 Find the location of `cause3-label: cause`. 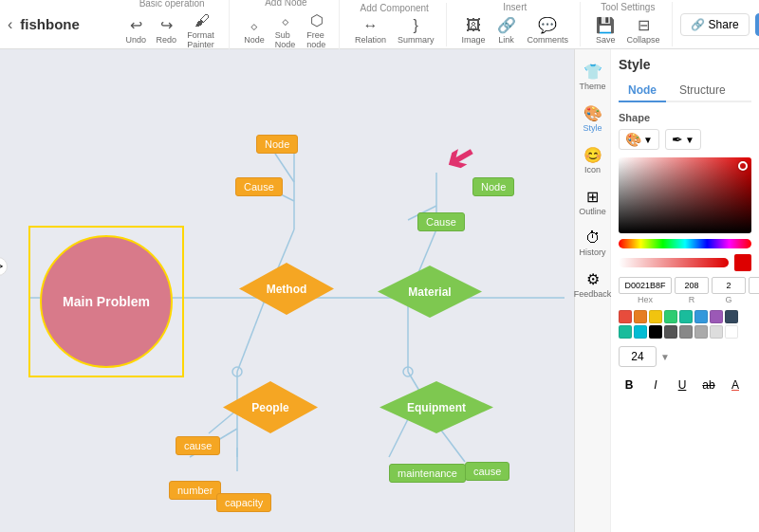

cause3-label: cause is located at coordinates (197, 446).